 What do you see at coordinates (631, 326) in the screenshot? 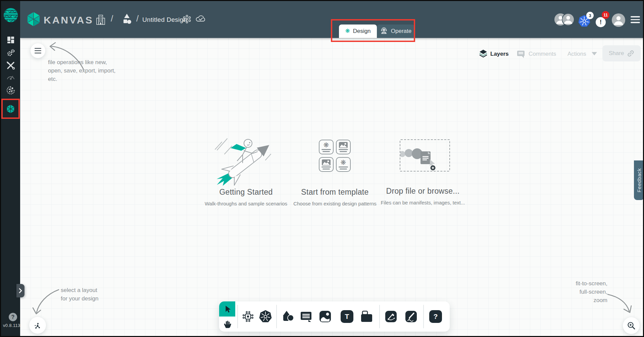
I see `zoom-in-icon` at bounding box center [631, 326].